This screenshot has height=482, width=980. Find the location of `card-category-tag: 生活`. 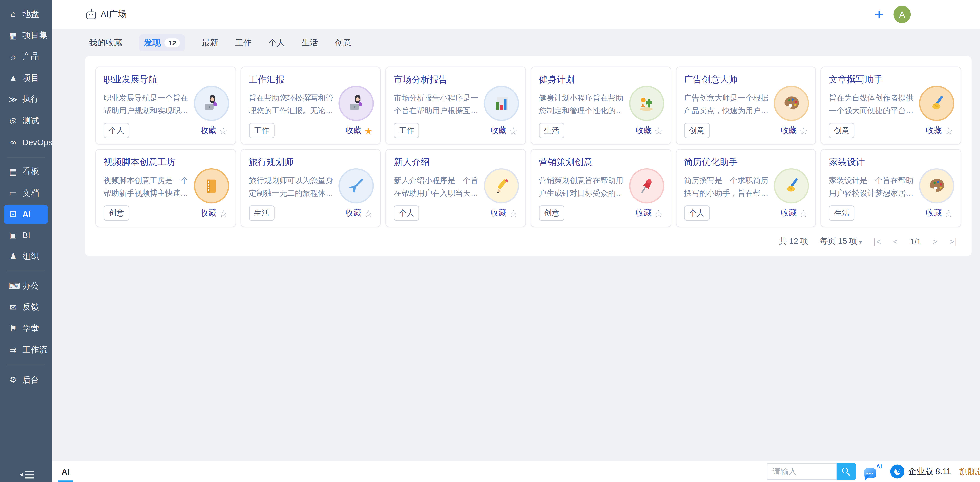

card-category-tag: 生活 is located at coordinates (842, 213).